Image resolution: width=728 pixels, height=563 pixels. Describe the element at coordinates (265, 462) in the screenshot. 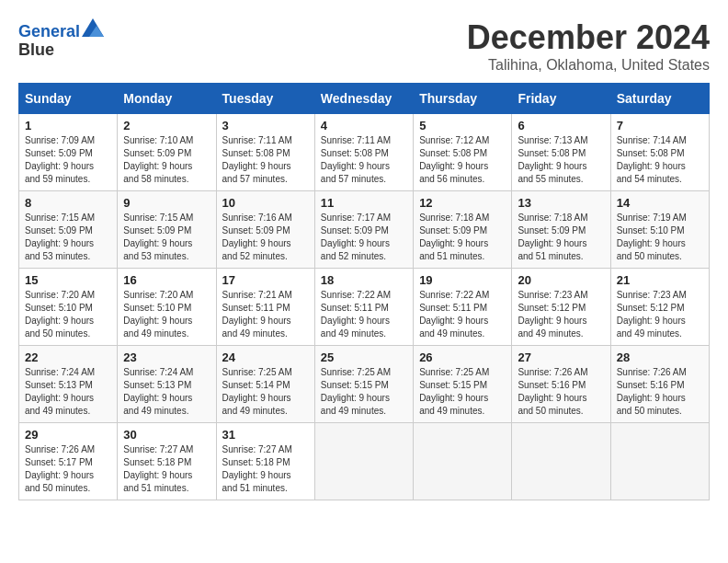

I see `table-row: 31 Sunrise: 7:27 AMSunset: 5:18 PMDaylig…` at that location.